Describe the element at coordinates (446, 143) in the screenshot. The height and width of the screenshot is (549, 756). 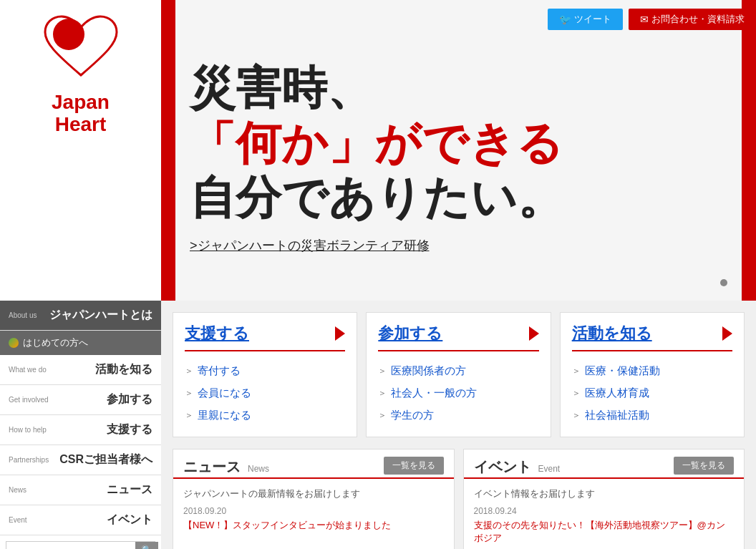
I see `hero-line2-black: 」ができる` at that location.